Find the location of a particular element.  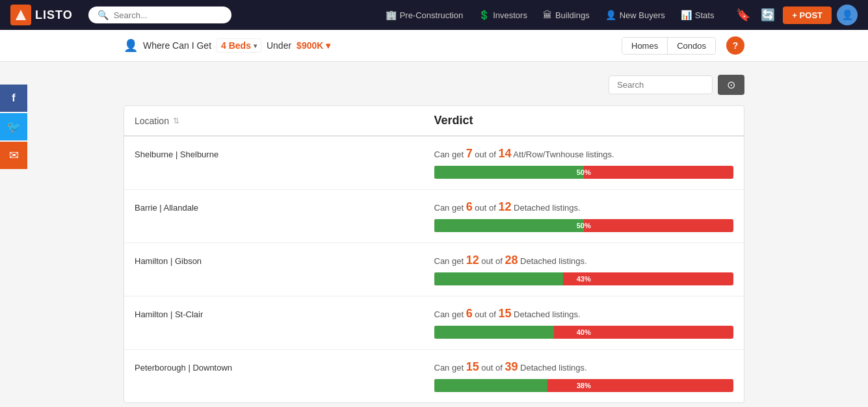

location-name: Barrie | Allandale is located at coordinates (285, 207).